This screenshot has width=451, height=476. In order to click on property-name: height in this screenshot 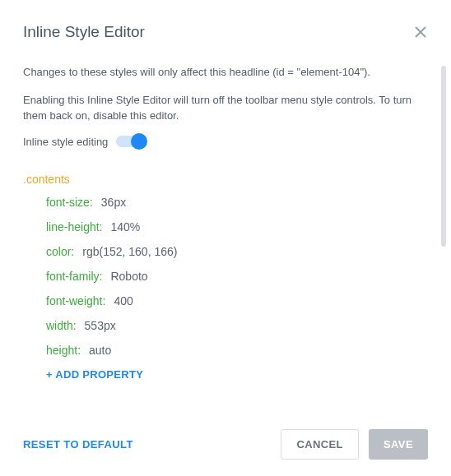, I will do `click(63, 350)`.